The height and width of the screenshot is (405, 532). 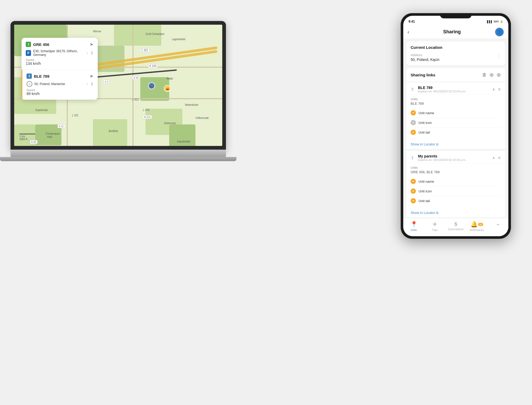 I want to click on parking-icon: P, so click(x=28, y=53).